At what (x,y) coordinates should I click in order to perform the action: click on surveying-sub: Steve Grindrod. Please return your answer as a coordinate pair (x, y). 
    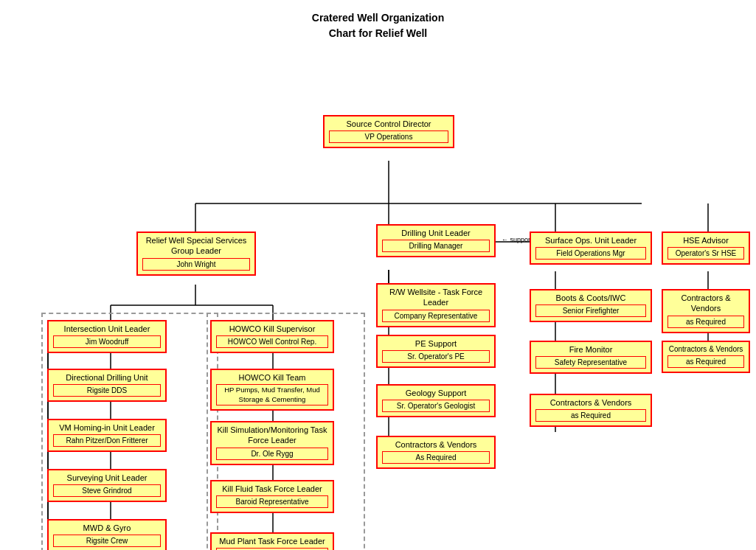
    Looking at the image, I should click on (107, 491).